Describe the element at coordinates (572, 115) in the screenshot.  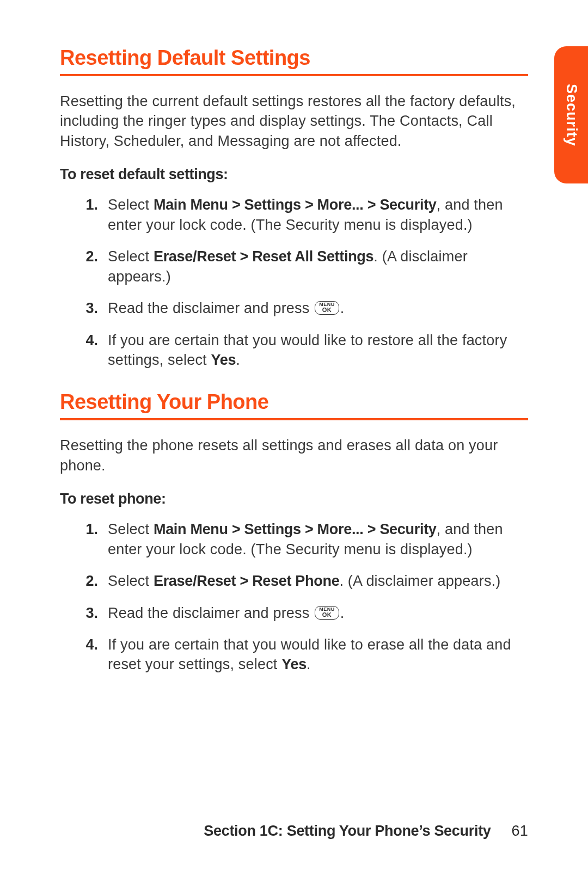
I see `side-tab-label: Security` at that location.